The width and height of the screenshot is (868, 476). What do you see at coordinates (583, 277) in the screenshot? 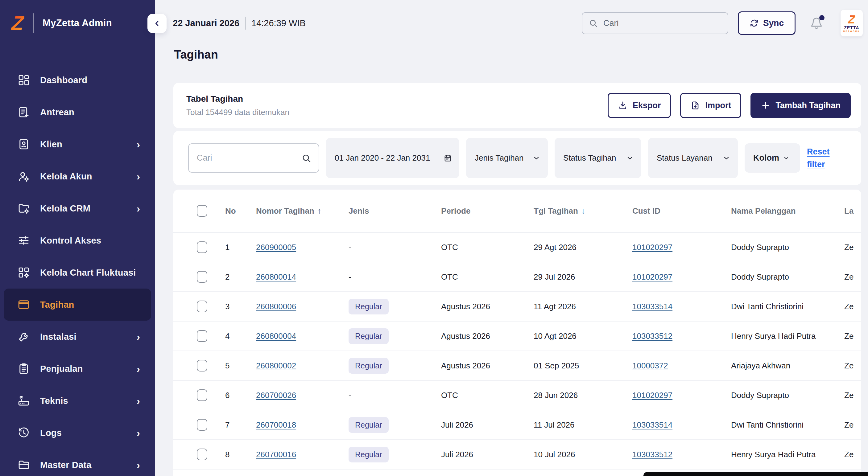
I see `invoice-date-cell: 29 Jul 2026` at bounding box center [583, 277].